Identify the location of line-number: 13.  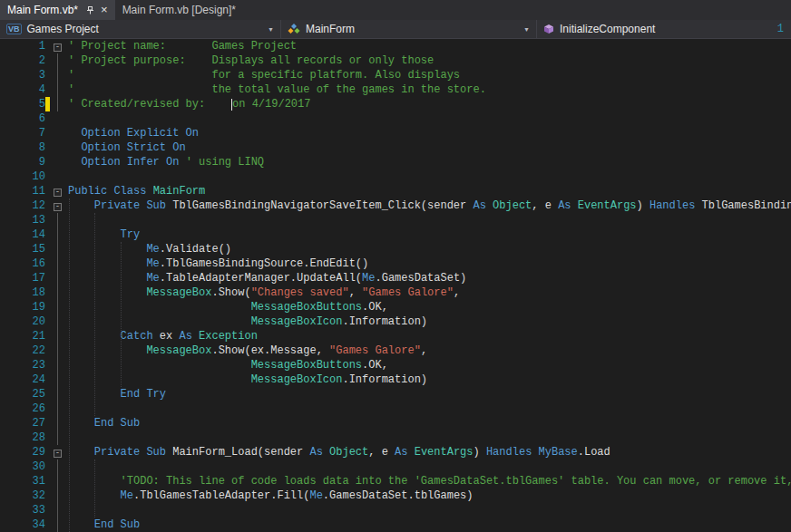
(23, 220).